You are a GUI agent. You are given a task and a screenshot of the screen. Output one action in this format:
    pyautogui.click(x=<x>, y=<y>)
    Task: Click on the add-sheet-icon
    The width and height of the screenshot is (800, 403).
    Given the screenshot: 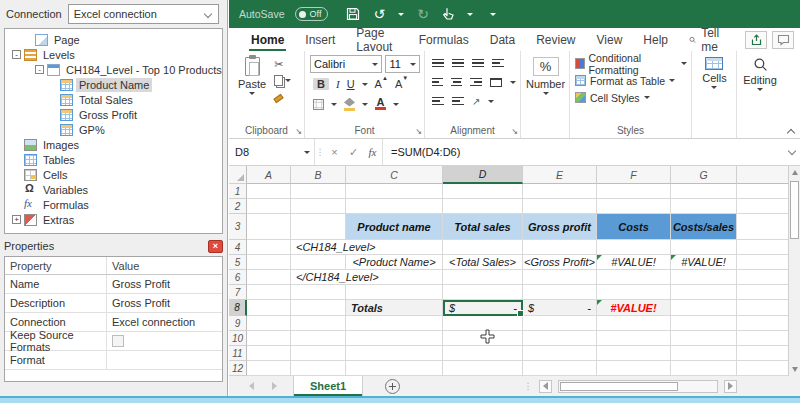 What is the action you would take?
    pyautogui.click(x=392, y=386)
    